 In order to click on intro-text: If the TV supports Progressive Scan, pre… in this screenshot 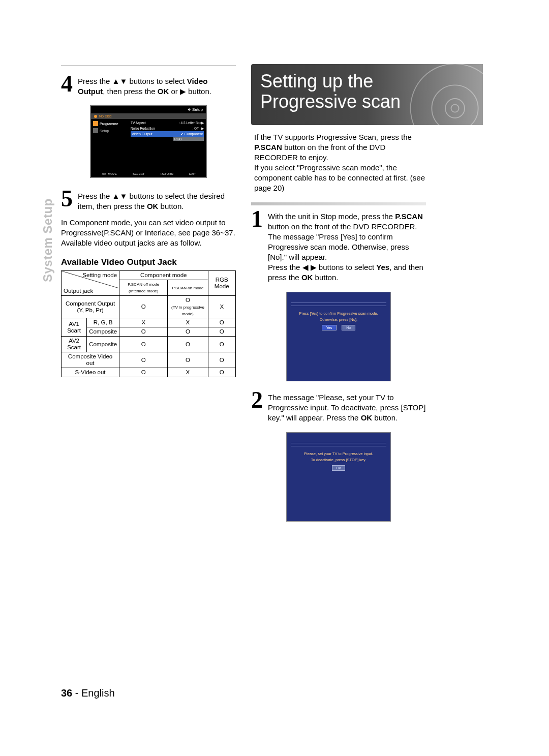, I will do `click(339, 163)`.